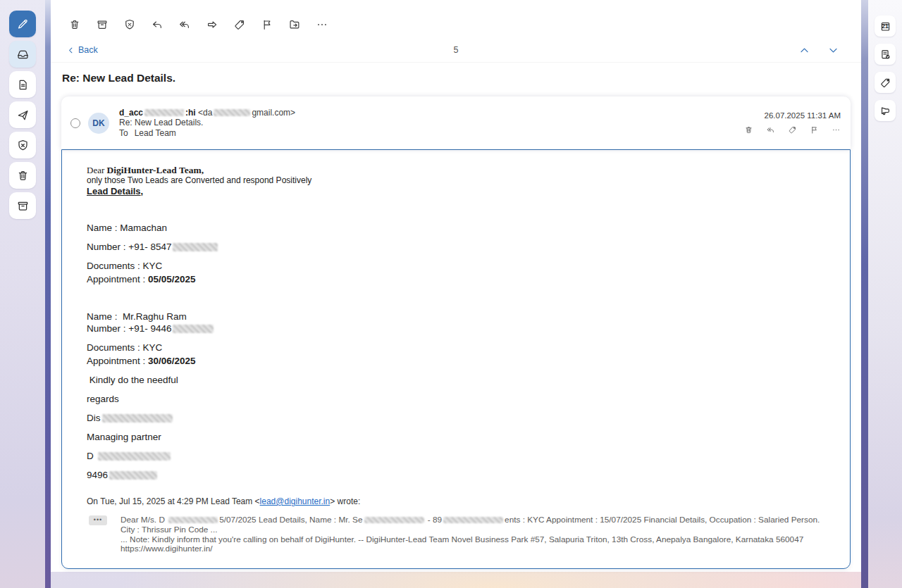 Image resolution: width=902 pixels, height=588 pixels. I want to click on sender-block: d_acc:hi <dagmail.com> Re: New Lead Deta…, so click(207, 123).